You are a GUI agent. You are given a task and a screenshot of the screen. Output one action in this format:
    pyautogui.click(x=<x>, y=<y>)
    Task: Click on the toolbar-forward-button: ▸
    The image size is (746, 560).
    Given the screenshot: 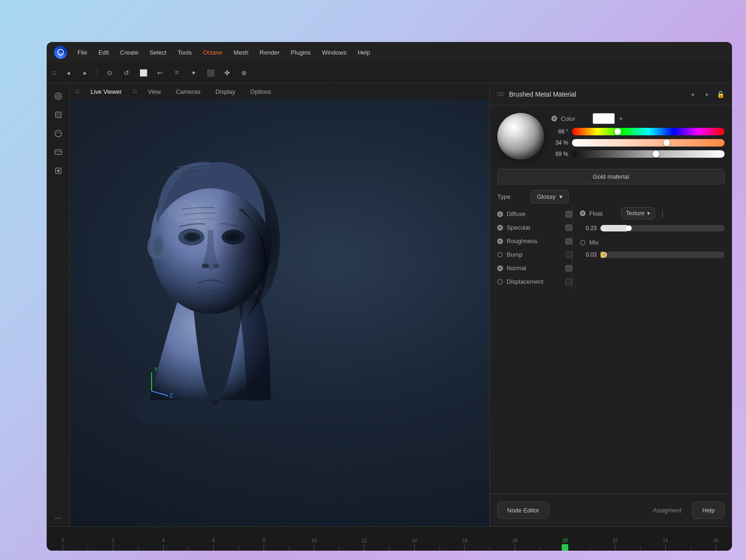 What is the action you would take?
    pyautogui.click(x=85, y=73)
    